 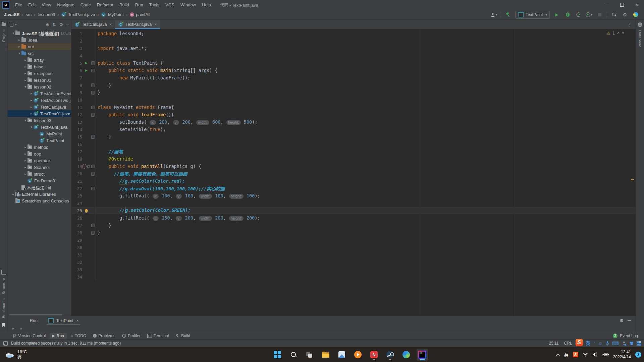 What do you see at coordinates (354, 129) in the screenshot?
I see `code-line-14: 14 setVisible(true);` at bounding box center [354, 129].